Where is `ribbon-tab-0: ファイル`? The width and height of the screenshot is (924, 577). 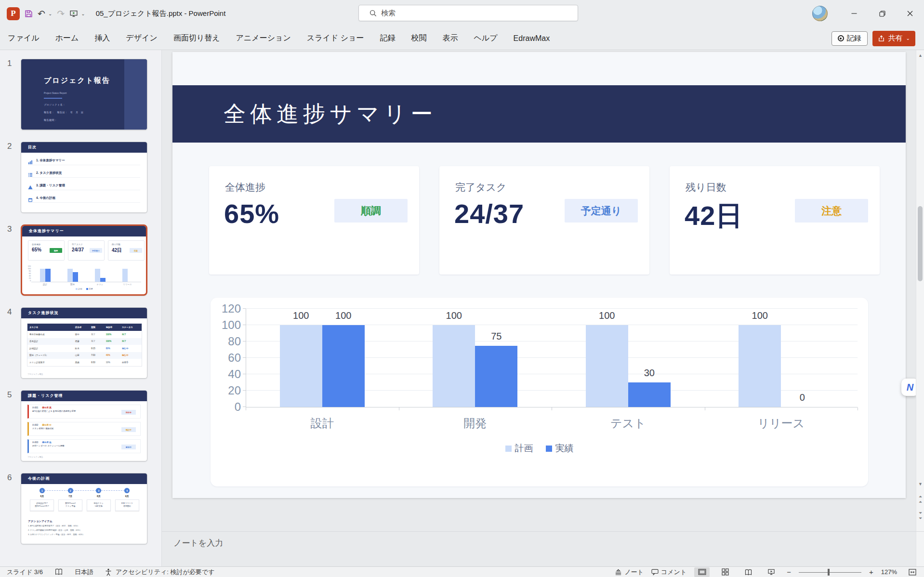
ribbon-tab-0: ファイル is located at coordinates (24, 39).